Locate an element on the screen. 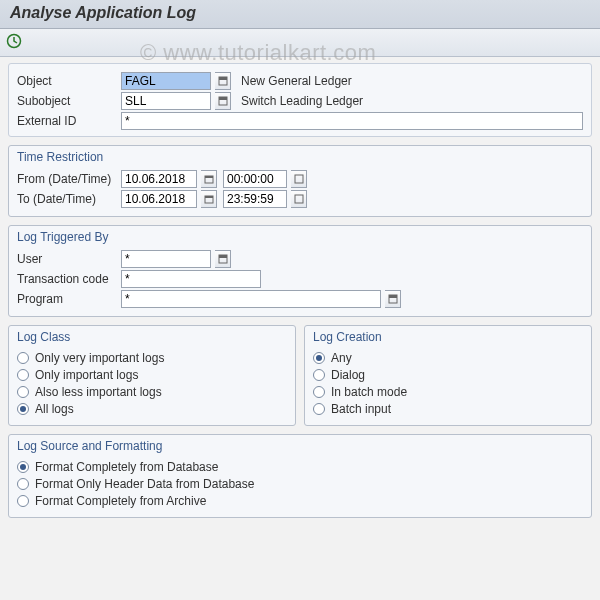 The height and width of the screenshot is (600, 600). from-date-f4-icon is located at coordinates (209, 179).